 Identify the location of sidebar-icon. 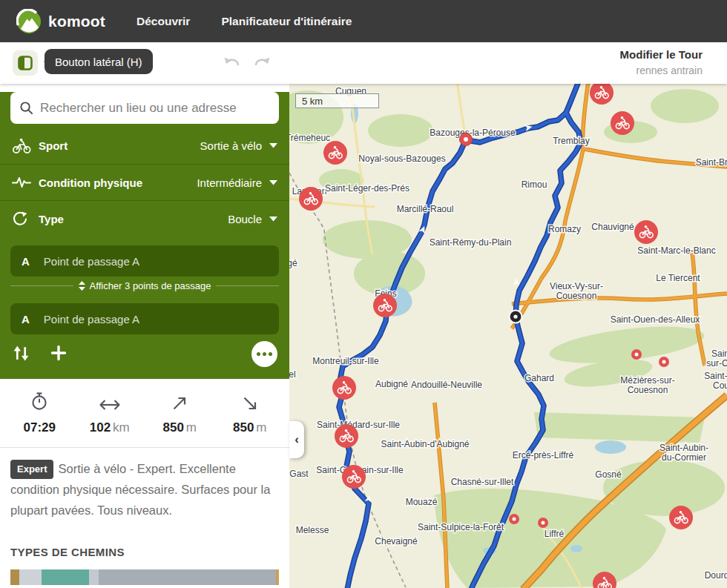
(25, 63).